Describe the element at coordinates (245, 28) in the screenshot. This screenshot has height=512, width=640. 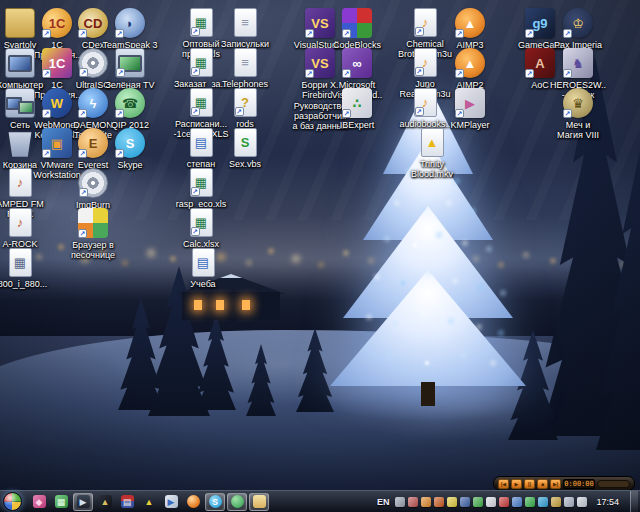
I see `desktop-icon-zapisulki: ≡Записульки` at that location.